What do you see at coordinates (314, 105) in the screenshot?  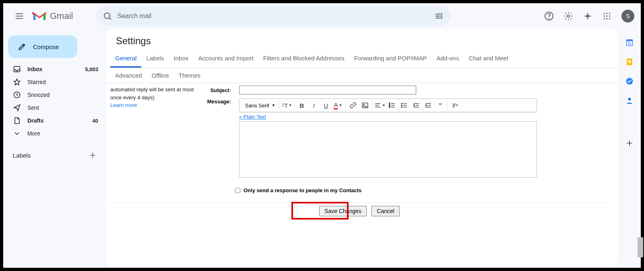 I see `italic-button: I` at bounding box center [314, 105].